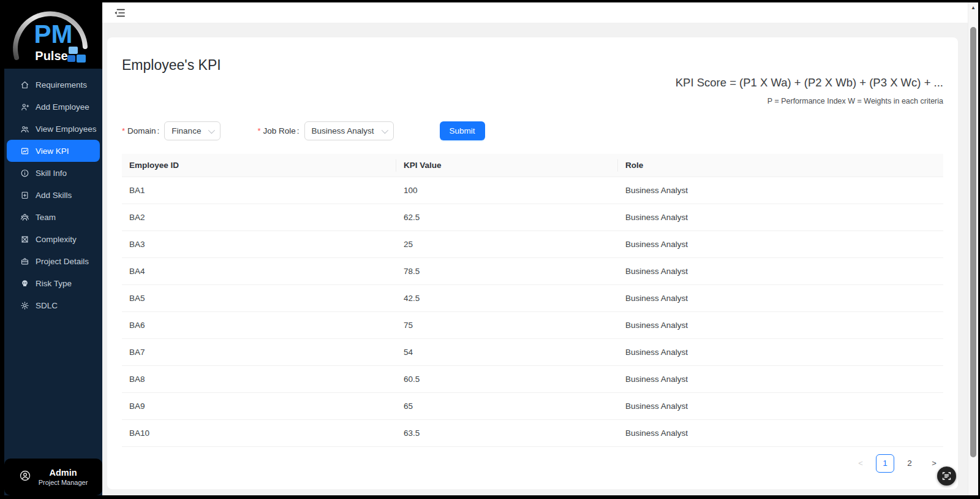 The width and height of the screenshot is (980, 499). Describe the element at coordinates (462, 131) in the screenshot. I see `submit-button: Submit` at that location.